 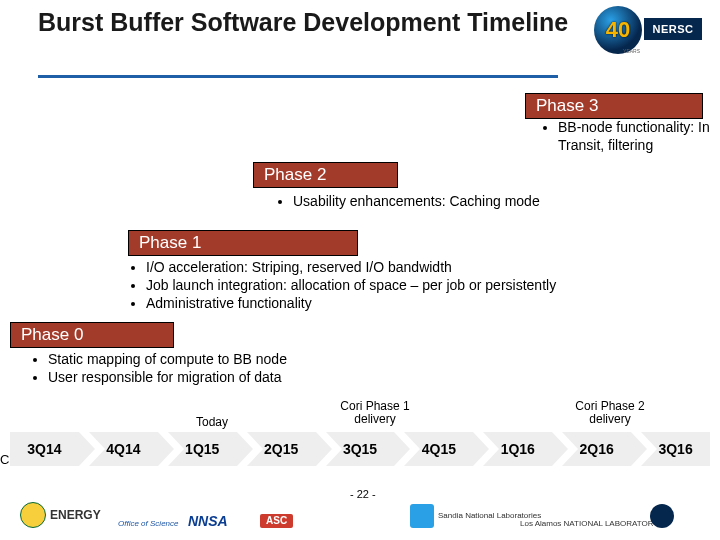 What do you see at coordinates (360, 507) in the screenshot?
I see `footer: - 22 - ENERGY Office of Science NNSA ASC…` at bounding box center [360, 507].